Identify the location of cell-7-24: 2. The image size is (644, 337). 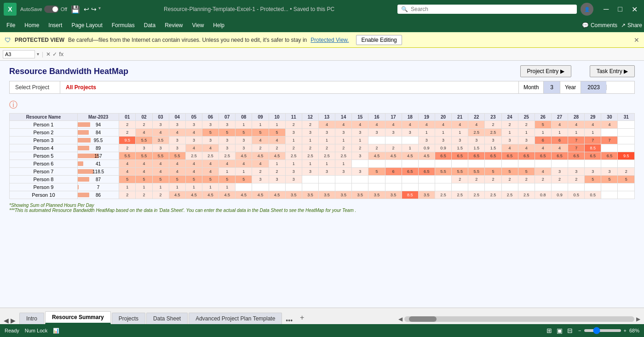
(526, 179).